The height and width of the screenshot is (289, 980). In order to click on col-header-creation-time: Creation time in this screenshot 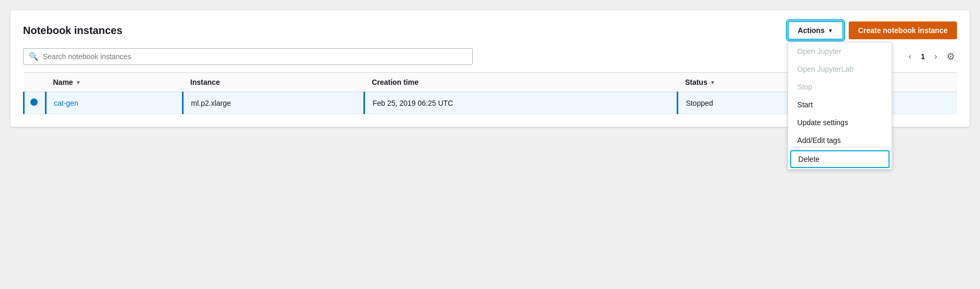, I will do `click(521, 83)`.